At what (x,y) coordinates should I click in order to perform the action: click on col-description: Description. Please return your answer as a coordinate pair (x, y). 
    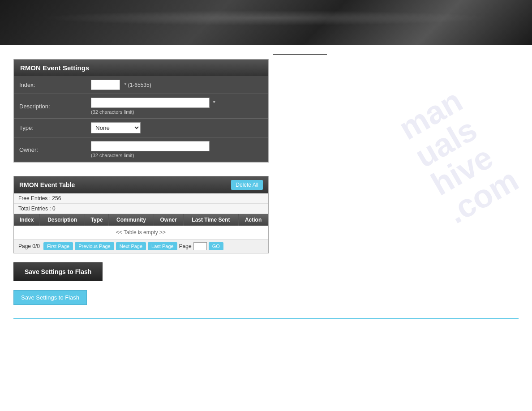
    Looking at the image, I should click on (62, 220).